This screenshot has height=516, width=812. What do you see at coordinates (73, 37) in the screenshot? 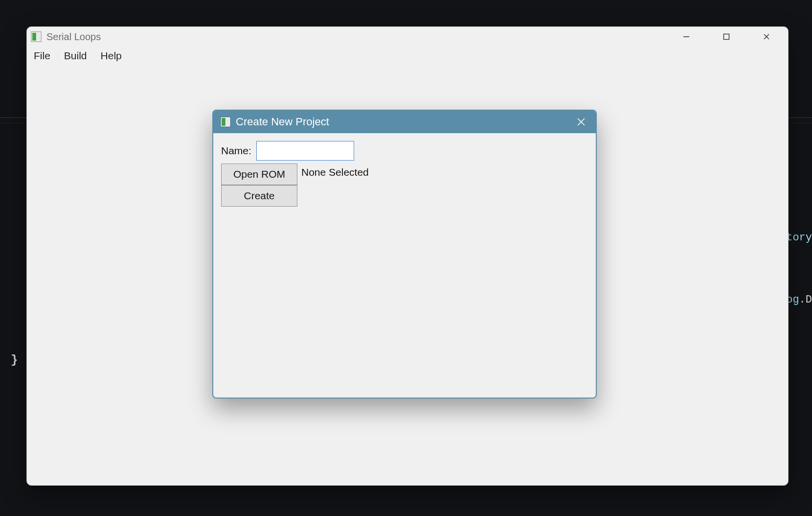
I see `window-title: Serial Loops` at bounding box center [73, 37].